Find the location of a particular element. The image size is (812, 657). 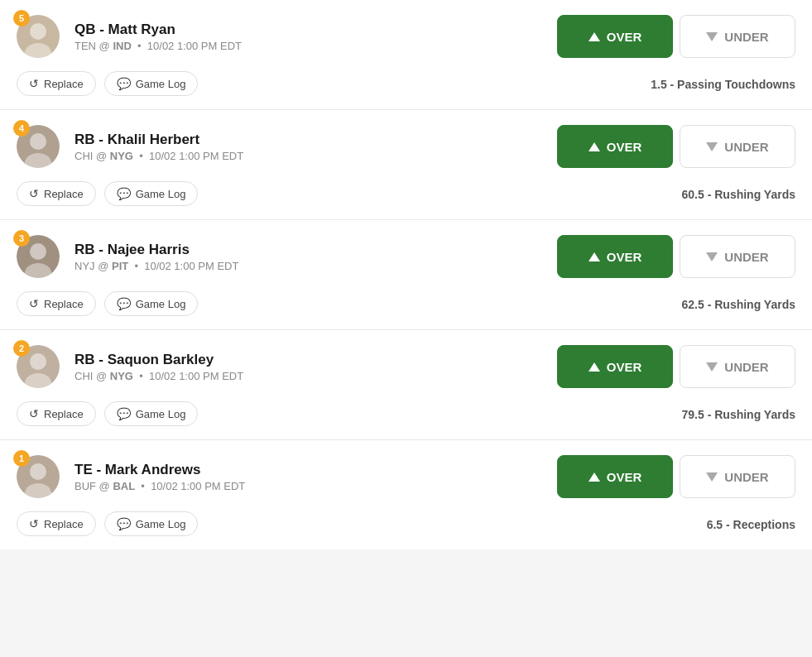

rank-badge-1: 4 is located at coordinates (22, 128).